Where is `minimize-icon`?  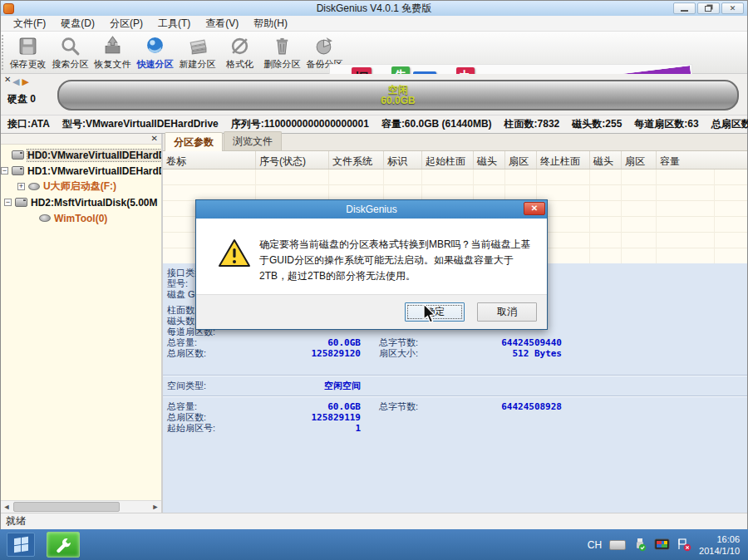
minimize-icon is located at coordinates (685, 11).